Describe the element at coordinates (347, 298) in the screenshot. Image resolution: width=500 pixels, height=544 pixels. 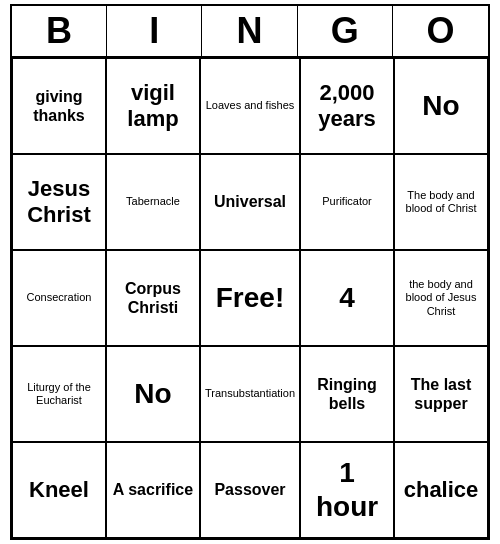
I see `bingo-cell-13: 4` at that location.